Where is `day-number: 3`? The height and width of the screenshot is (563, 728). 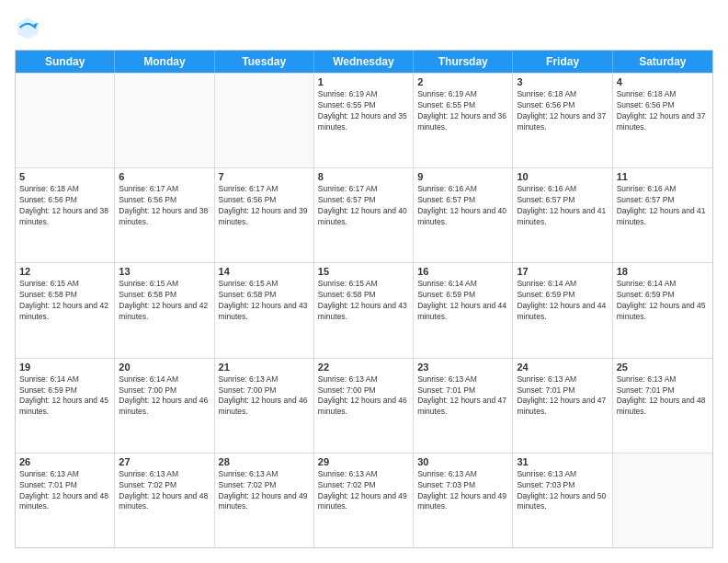
day-number: 3 is located at coordinates (563, 82).